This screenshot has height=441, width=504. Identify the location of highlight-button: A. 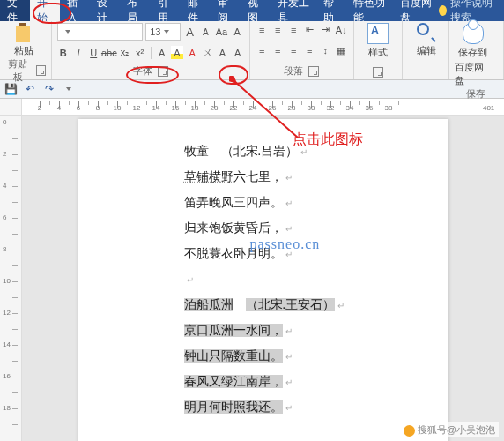
(177, 53).